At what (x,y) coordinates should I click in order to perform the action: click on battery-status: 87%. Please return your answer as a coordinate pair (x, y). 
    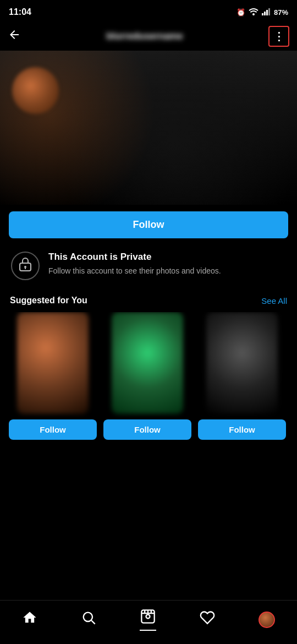
    Looking at the image, I should click on (281, 12).